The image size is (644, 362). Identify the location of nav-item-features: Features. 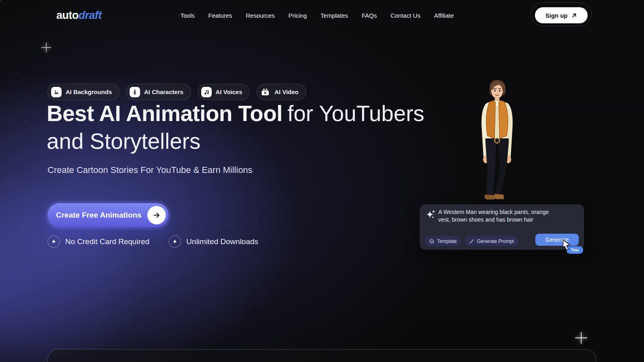
(221, 15).